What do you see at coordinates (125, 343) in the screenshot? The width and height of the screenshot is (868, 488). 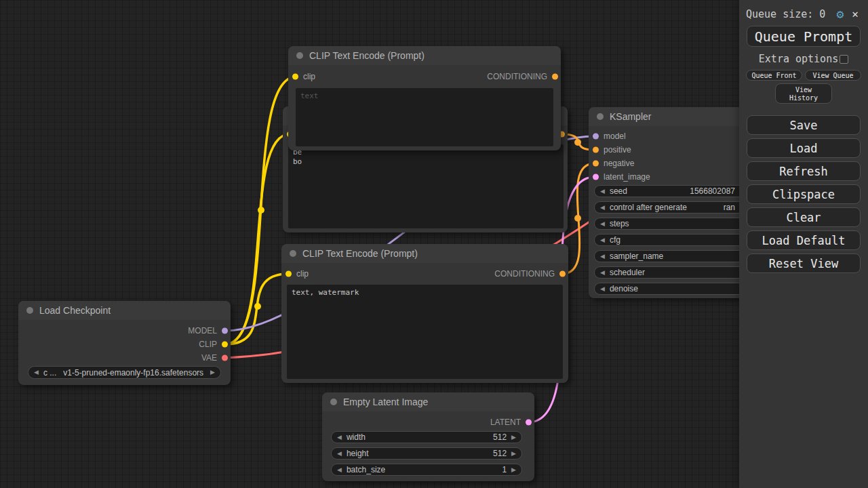 I see `node-load-checkpoint: Load Checkpoint MODEL CLIP VAE ◀ c ... v…` at bounding box center [125, 343].